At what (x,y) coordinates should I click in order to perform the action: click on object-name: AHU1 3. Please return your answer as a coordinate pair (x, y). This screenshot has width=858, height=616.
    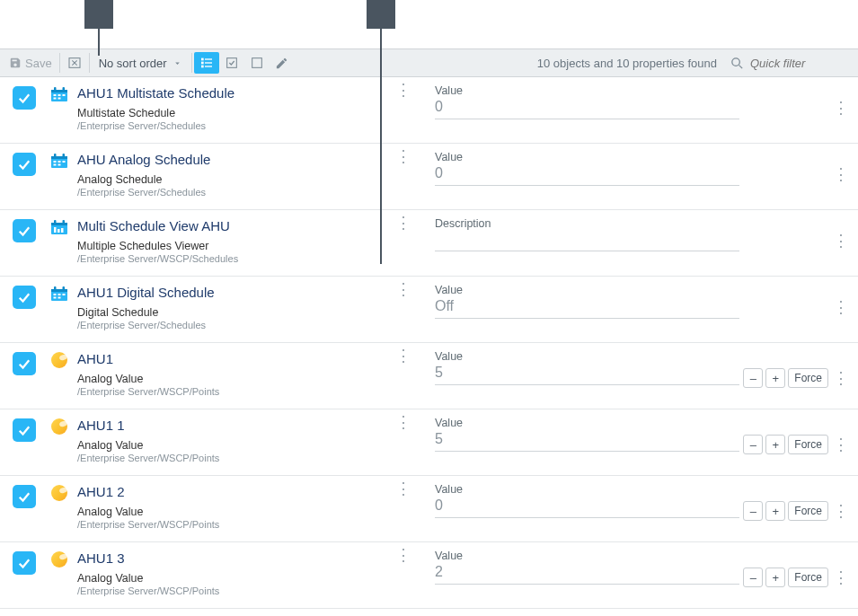
    Looking at the image, I should click on (148, 559).